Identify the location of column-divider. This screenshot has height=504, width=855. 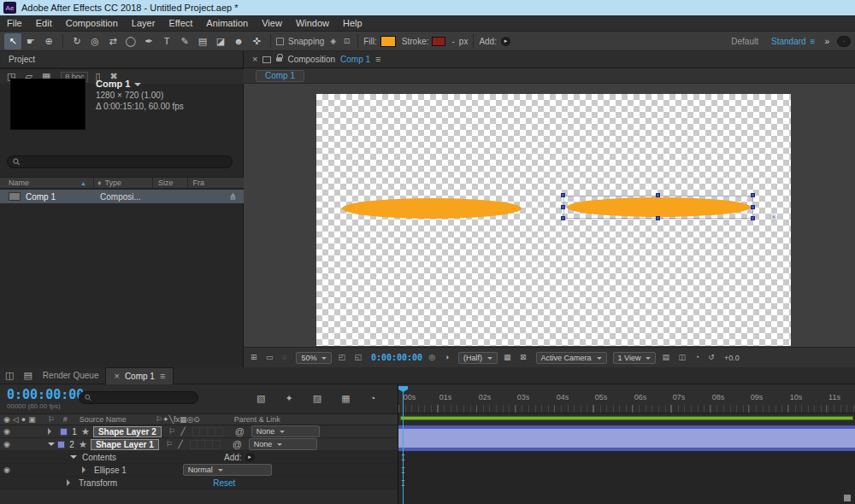
(188, 183).